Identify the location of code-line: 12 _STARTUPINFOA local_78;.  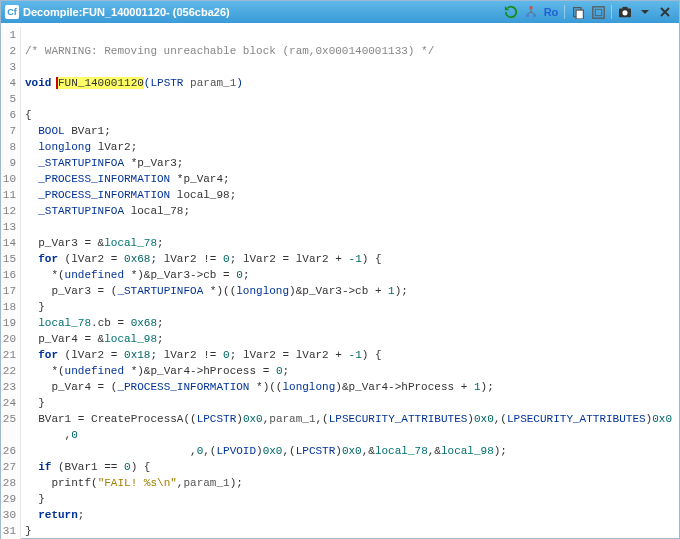
(340, 211).